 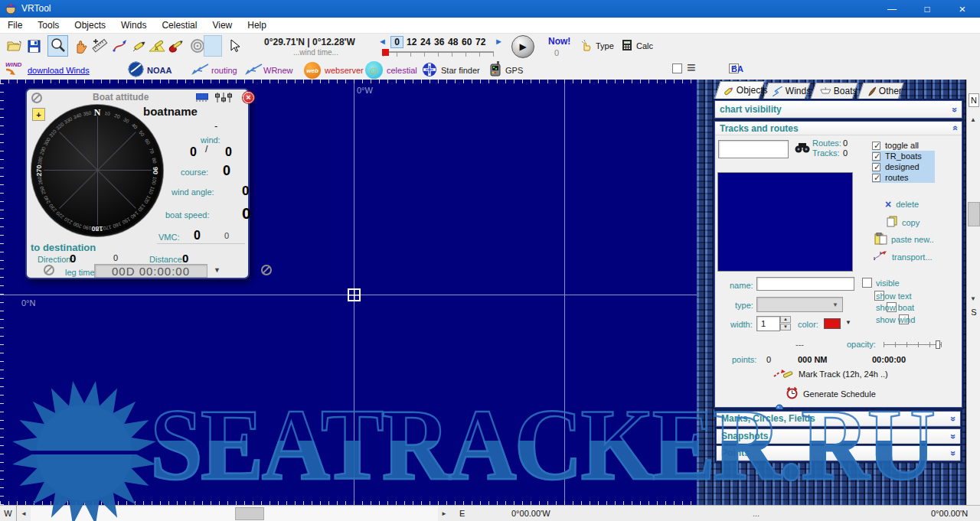 I want to click on menu-tools: Tools, so click(x=48, y=25).